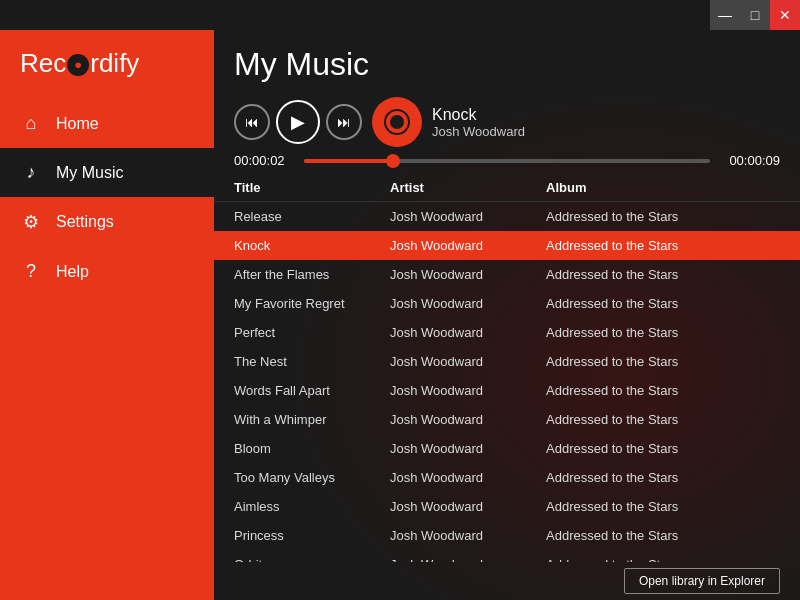 This screenshot has width=800, height=600. What do you see at coordinates (725, 15) in the screenshot?
I see `minimize-button: —` at bounding box center [725, 15].